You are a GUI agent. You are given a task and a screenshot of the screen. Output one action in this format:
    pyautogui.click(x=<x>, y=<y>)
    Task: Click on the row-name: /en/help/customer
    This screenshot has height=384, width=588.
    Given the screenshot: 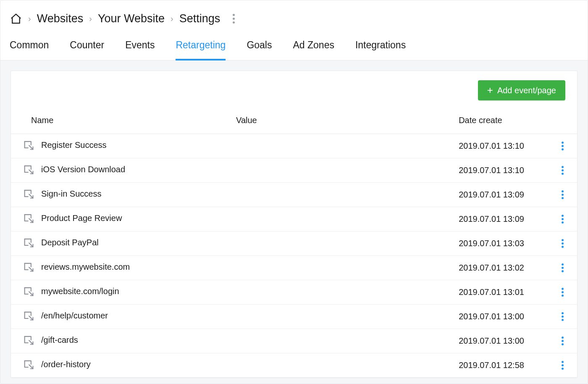 What is the action you would take?
    pyautogui.click(x=75, y=316)
    